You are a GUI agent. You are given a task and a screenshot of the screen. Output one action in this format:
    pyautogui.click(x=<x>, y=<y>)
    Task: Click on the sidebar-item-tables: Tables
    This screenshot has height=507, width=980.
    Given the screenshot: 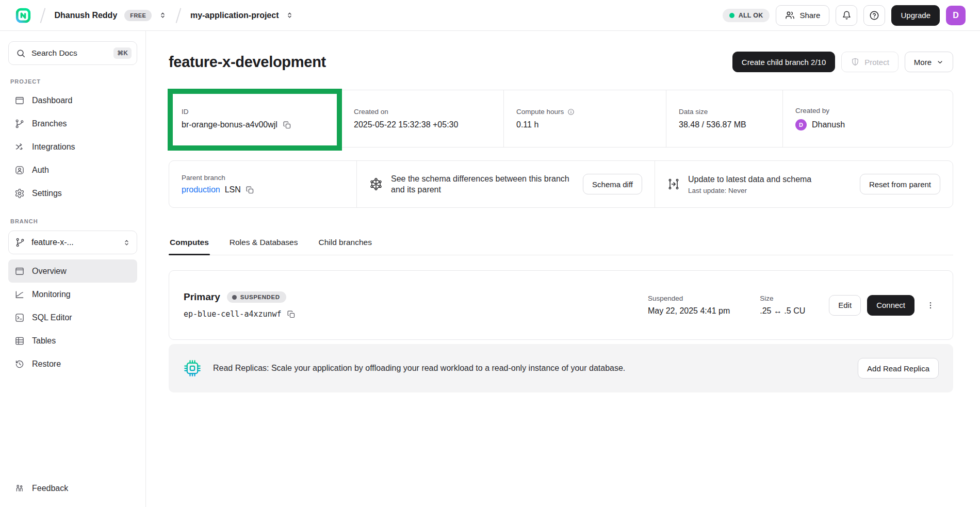 What is the action you would take?
    pyautogui.click(x=73, y=340)
    